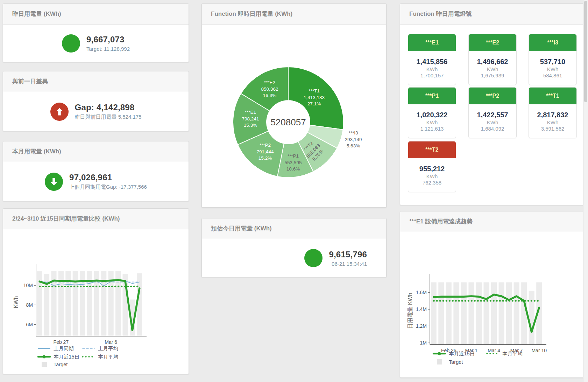 The image size is (588, 382). What do you see at coordinates (108, 348) in the screenshot?
I see `svg-text: 上月平均` at bounding box center [108, 348].